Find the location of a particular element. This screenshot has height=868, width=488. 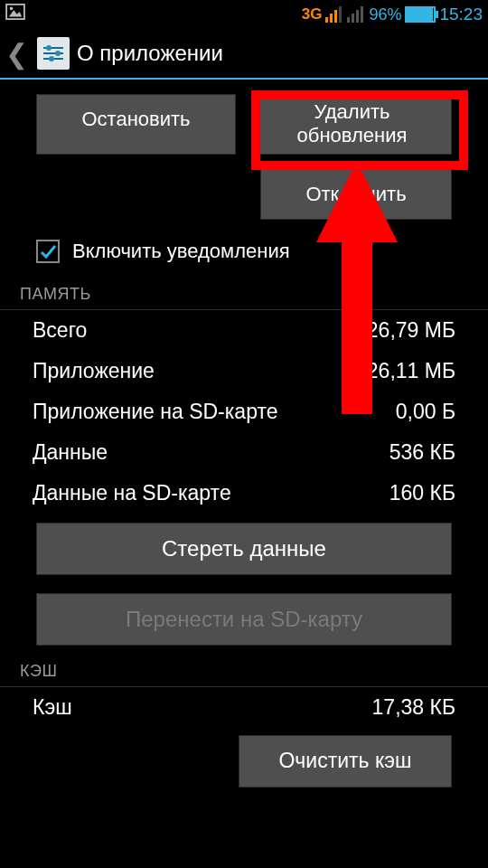

memory-row-value: 26,79 МБ is located at coordinates (411, 331).